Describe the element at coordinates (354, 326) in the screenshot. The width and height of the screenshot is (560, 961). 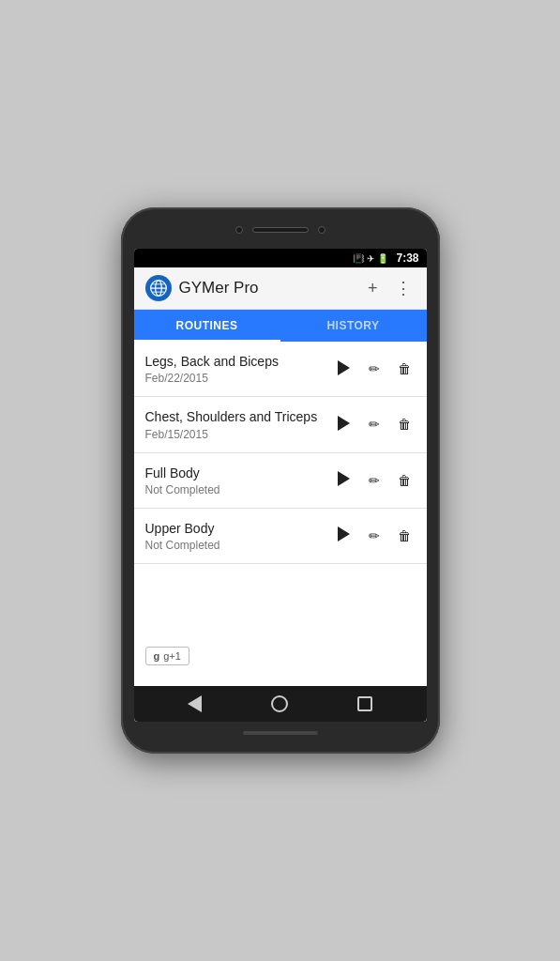
I see `tab-history: HISTORY` at that location.